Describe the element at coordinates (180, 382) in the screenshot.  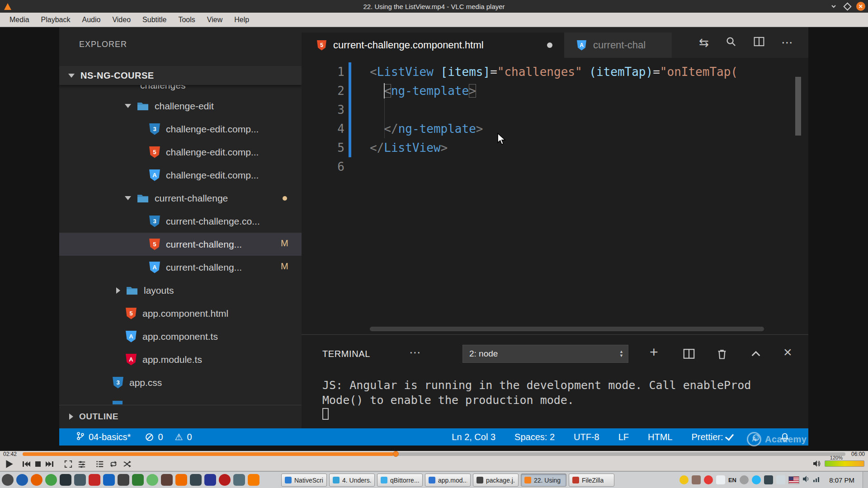
I see `tree-item-app-css: 3 app.css` at that location.